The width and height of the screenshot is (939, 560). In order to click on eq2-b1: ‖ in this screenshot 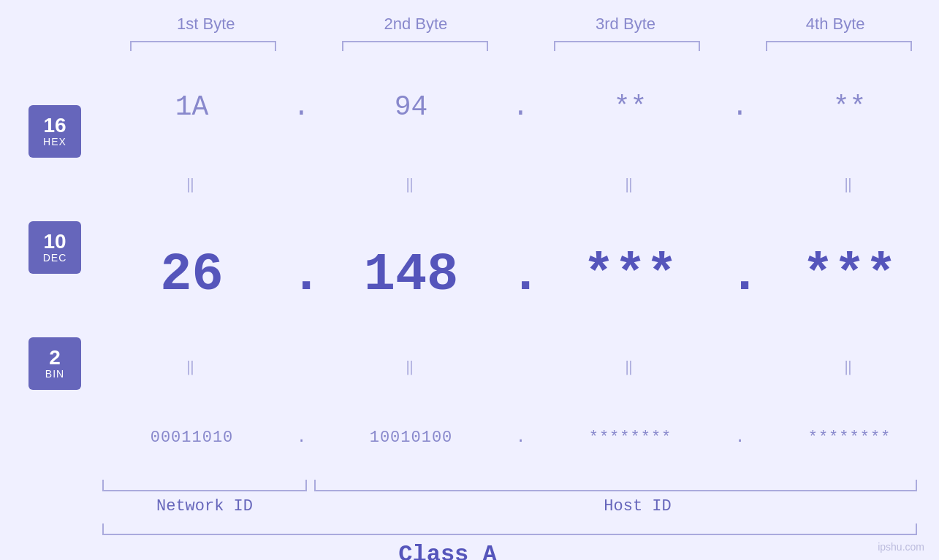, I will do `click(192, 367)`.